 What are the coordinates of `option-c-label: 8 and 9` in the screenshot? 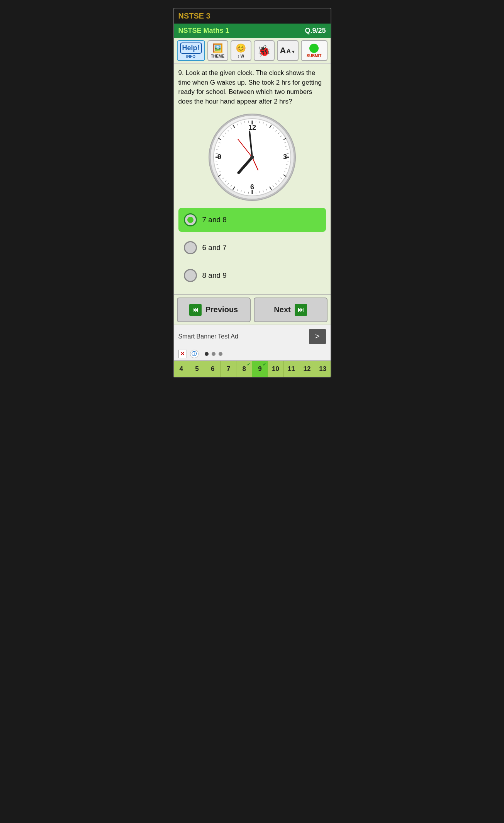 It's located at (215, 275).